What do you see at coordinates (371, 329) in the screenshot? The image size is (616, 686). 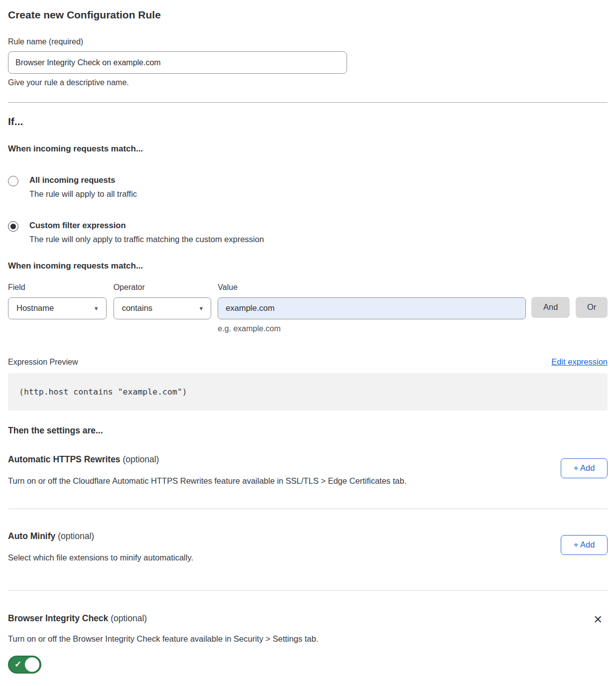 I see `value-helper: e.g. example.com` at bounding box center [371, 329].